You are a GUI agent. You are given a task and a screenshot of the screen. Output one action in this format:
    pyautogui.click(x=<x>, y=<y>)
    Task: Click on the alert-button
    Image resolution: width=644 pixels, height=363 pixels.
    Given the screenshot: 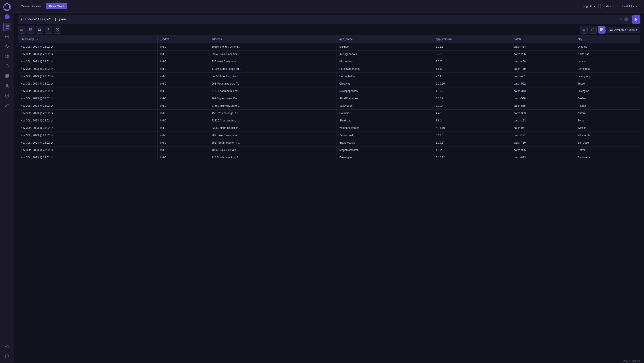 What is the action you would take?
    pyautogui.click(x=40, y=30)
    